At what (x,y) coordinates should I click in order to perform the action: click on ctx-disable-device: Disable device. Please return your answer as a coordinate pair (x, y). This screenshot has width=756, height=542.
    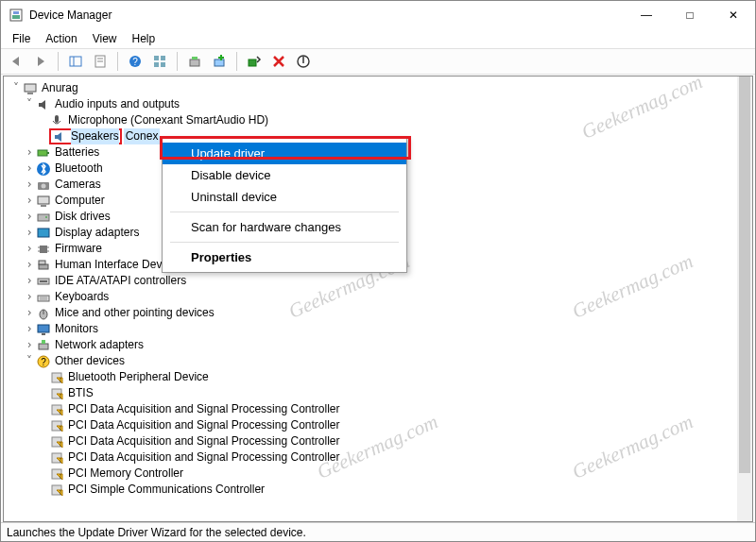
    Looking at the image, I should click on (284, 176).